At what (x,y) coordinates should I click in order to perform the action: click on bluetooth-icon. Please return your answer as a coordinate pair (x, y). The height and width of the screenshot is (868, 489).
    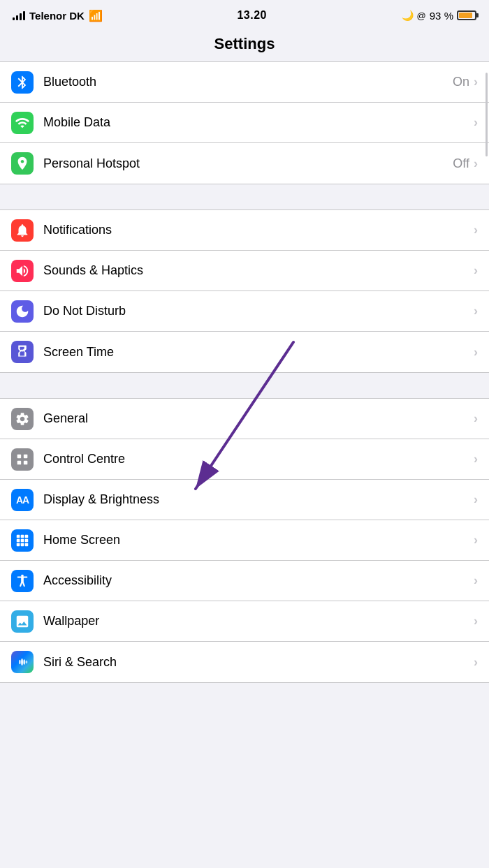
    Looking at the image, I should click on (22, 82).